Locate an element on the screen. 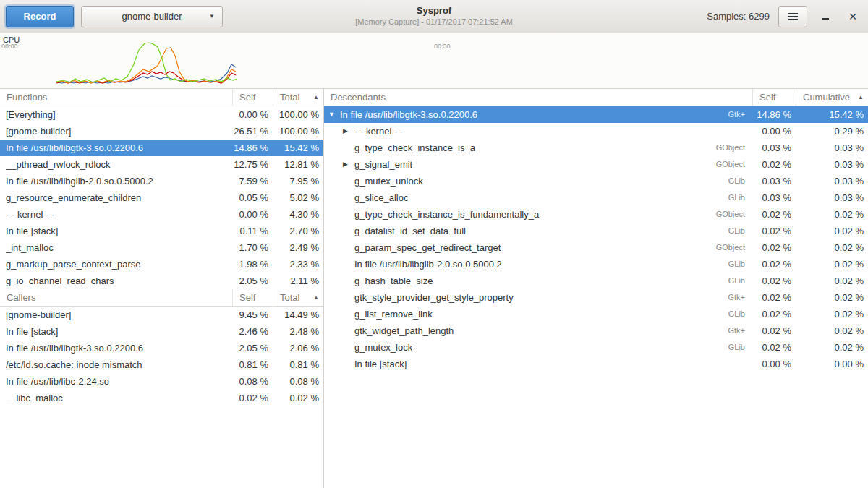 The height and width of the screenshot is (488, 868). row-total-value: 0.03 % is located at coordinates (832, 181).